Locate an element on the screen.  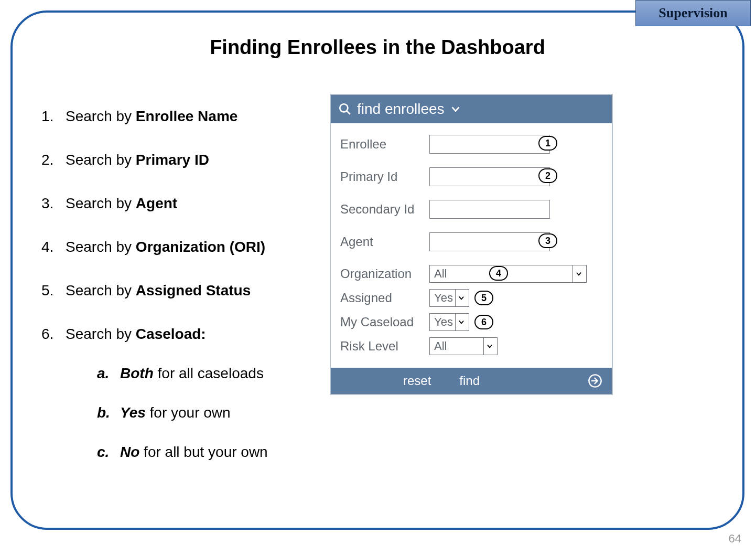
callout-6: 6 is located at coordinates (484, 322).